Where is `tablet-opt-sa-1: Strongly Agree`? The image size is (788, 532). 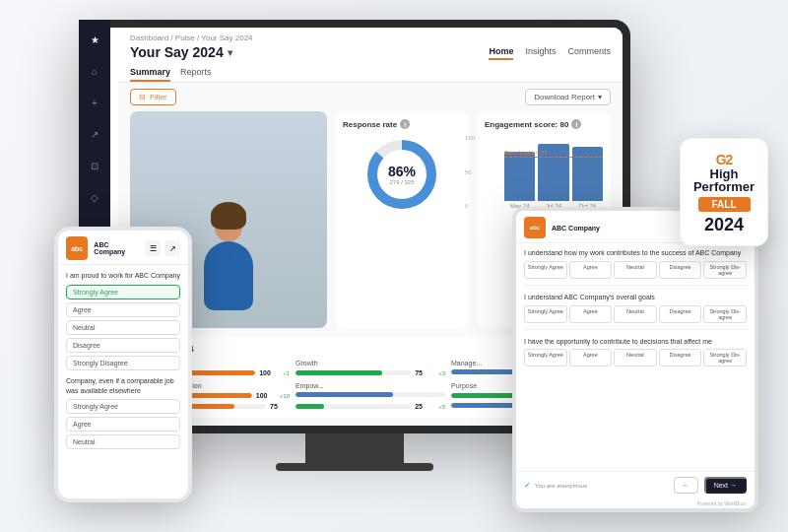
tablet-opt-sa-1: Strongly Agree is located at coordinates (546, 270).